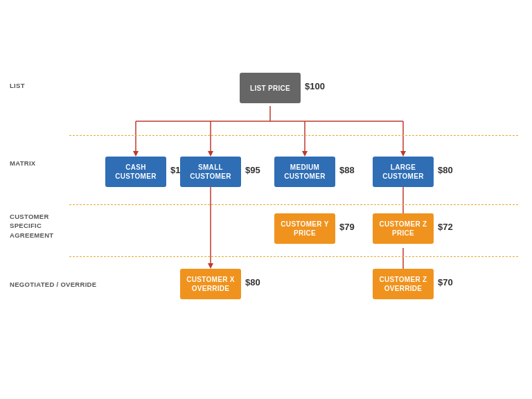 The height and width of the screenshot is (399, 532). What do you see at coordinates (211, 172) in the screenshot?
I see `small-customer-box: SMALL CUSTOMER` at bounding box center [211, 172].